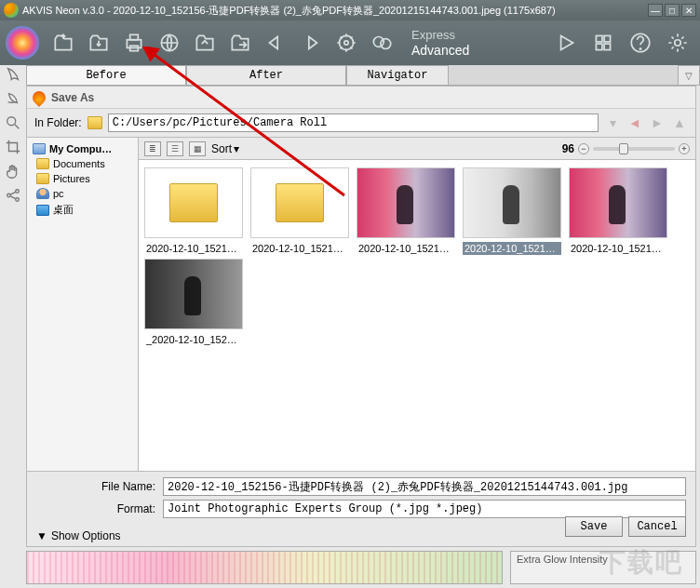  Describe the element at coordinates (634, 149) in the screenshot. I see `zoom-slider` at that location.